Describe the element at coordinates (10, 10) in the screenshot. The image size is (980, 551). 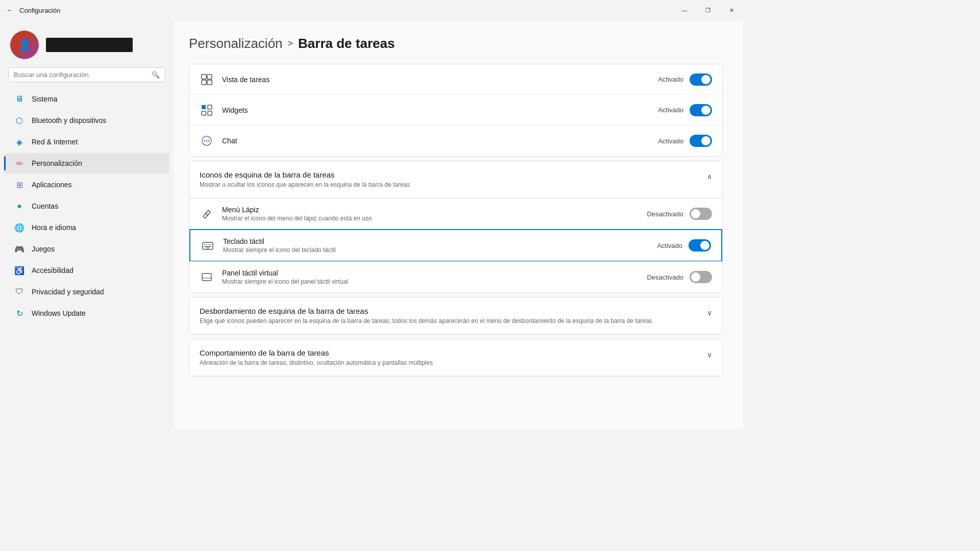
I see `back-icon: ←` at that location.